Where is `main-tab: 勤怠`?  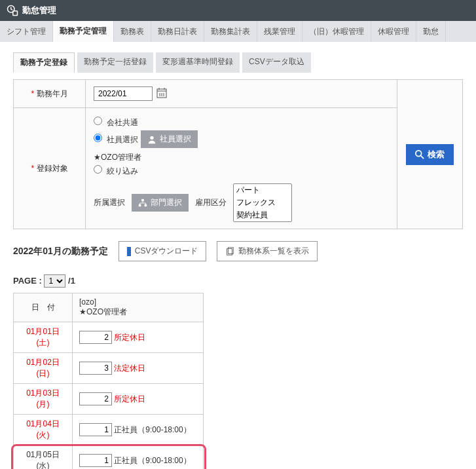 main-tab: 勤怠 is located at coordinates (431, 31).